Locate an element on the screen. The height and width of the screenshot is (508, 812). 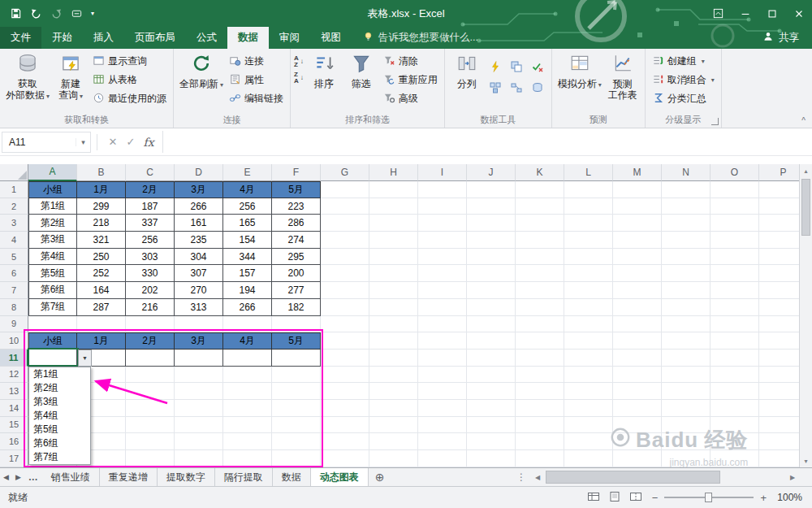
grid-cell: 200 is located at coordinates (296, 273).